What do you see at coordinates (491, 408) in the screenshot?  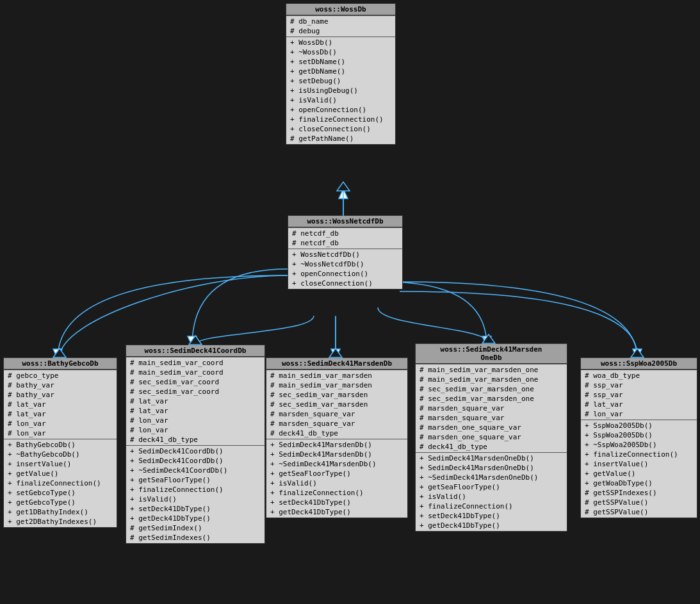 I see `sedimdeck41marsdenonedb-fields: # main_sedim_var_marsden_one # main_sedi…` at bounding box center [491, 408].